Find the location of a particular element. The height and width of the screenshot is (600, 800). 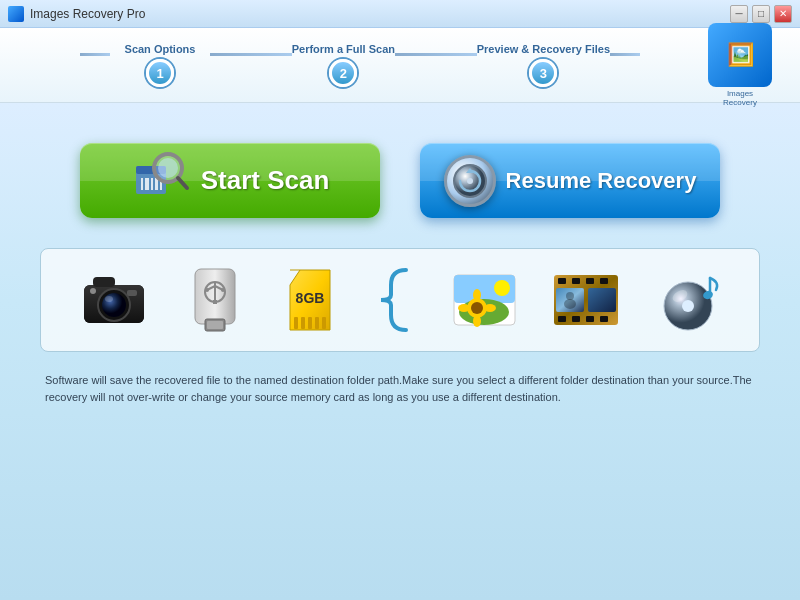

usb-drive-icon-item is located at coordinates (215, 300).